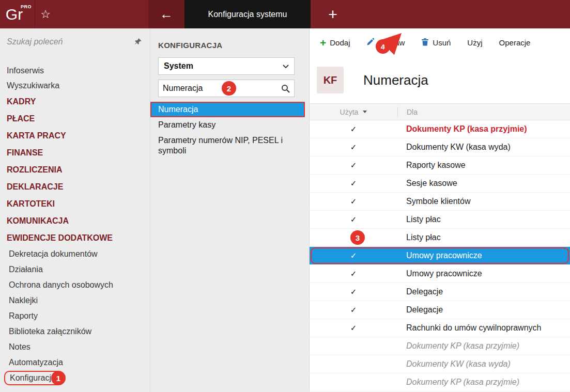 The image size is (570, 392). I want to click on sidebar-item: Dekretacja dokumentów, so click(75, 254).